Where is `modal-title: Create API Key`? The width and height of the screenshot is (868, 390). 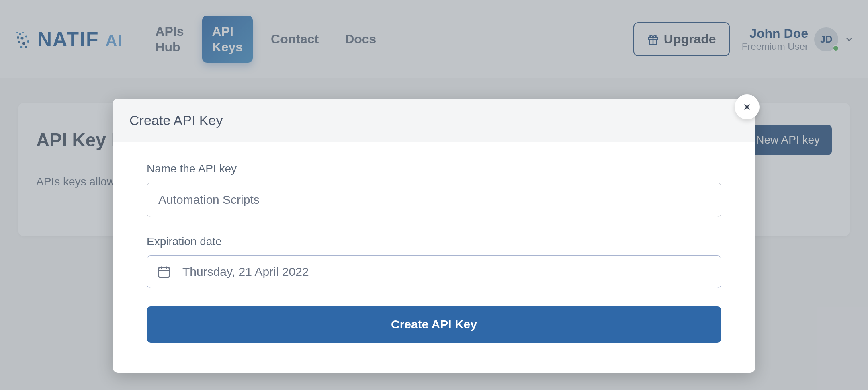 modal-title: Create API Key is located at coordinates (434, 121).